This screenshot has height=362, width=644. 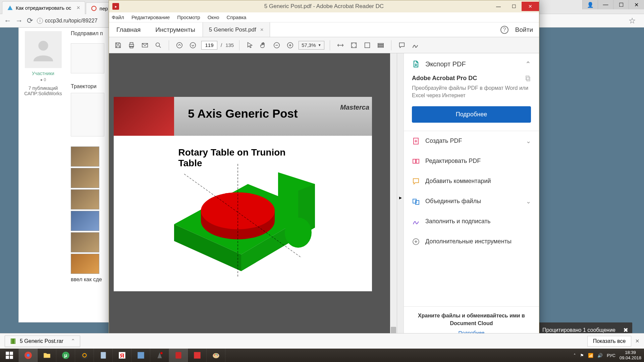 What do you see at coordinates (600, 355) in the screenshot?
I see `tray-volume-icon: 🔊` at bounding box center [600, 355].